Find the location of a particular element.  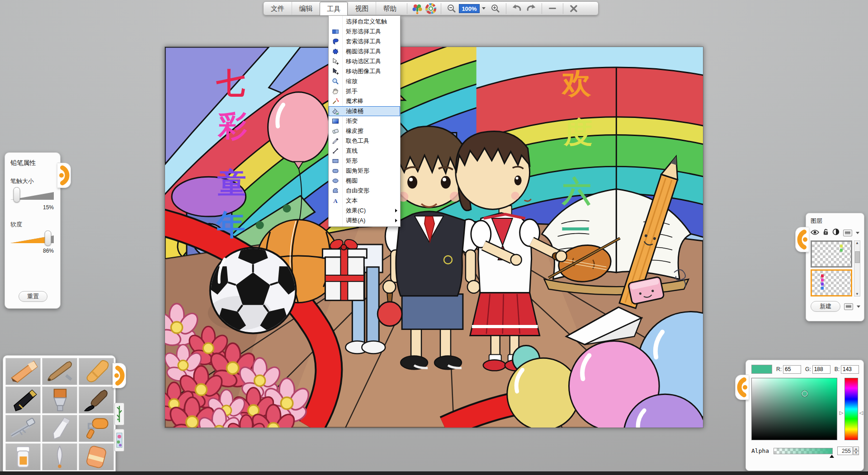

layer-menu-button is located at coordinates (848, 233).